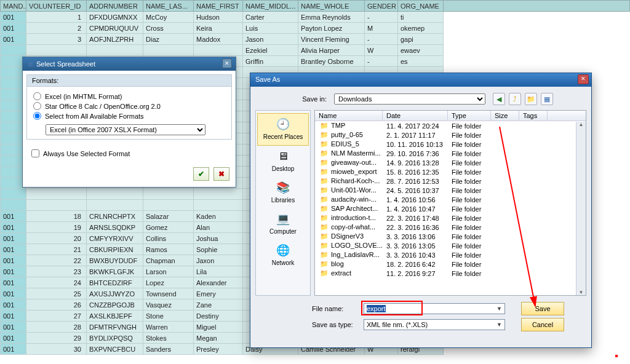 The image size is (630, 364). What do you see at coordinates (126, 130) in the screenshot?
I see `format-dropdown: Excel (in Office 2007 XSLX Format)` at bounding box center [126, 130].